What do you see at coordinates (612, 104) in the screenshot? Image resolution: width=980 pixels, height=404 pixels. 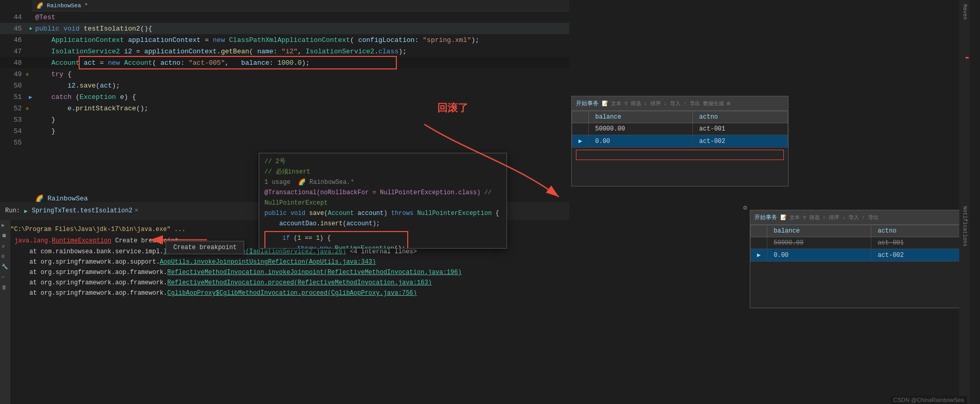 I see `db-top-text-btn: 📝 文本` at bounding box center [612, 104].